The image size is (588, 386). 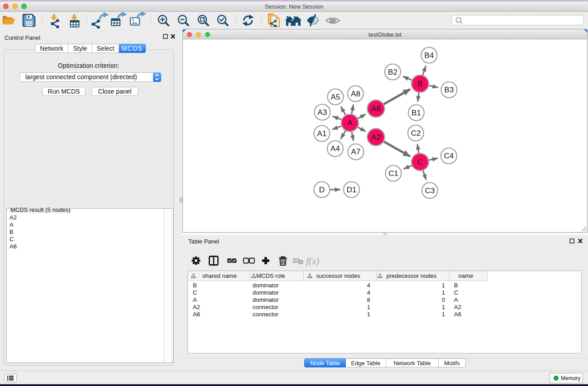 I want to click on svg-text: A8, so click(x=356, y=94).